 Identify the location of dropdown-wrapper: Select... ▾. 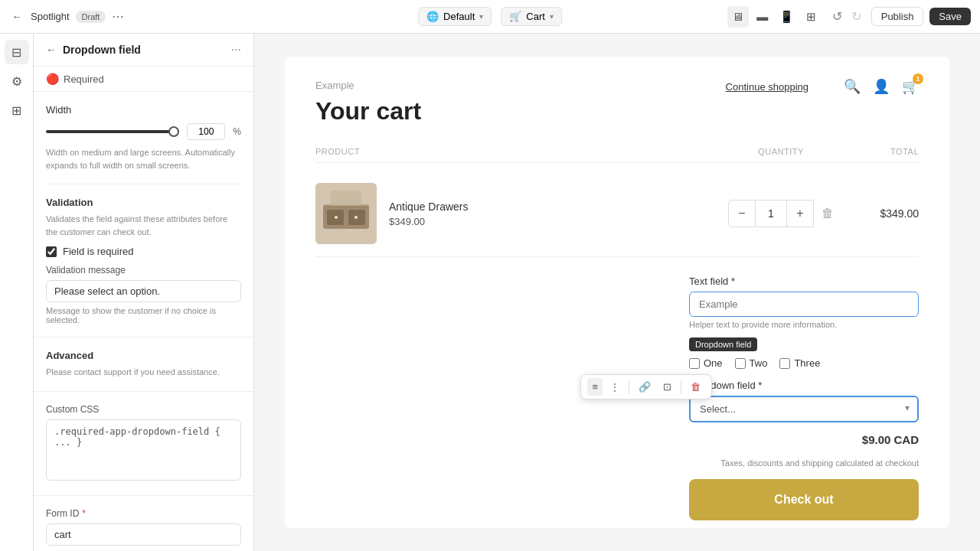
(804, 409).